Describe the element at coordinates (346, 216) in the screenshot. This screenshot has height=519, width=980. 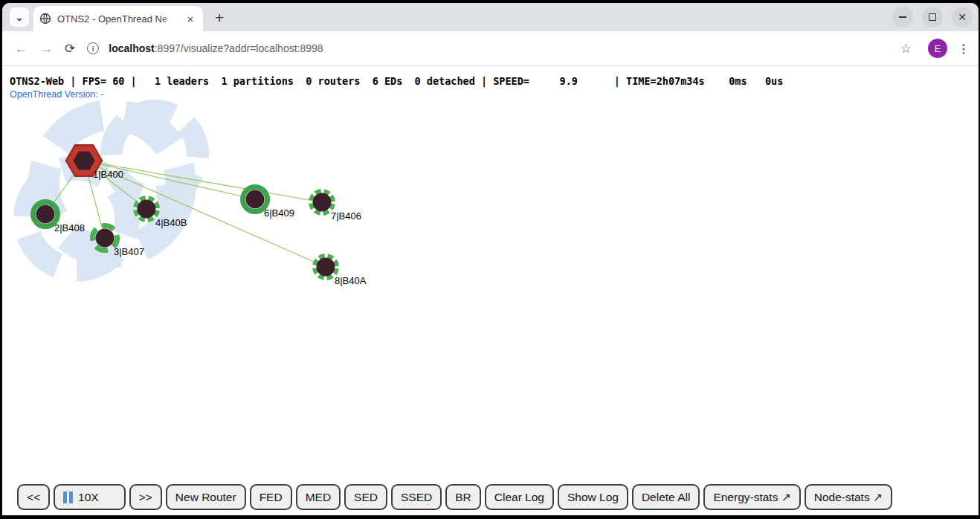
I see `node-label: 7|B406` at that location.